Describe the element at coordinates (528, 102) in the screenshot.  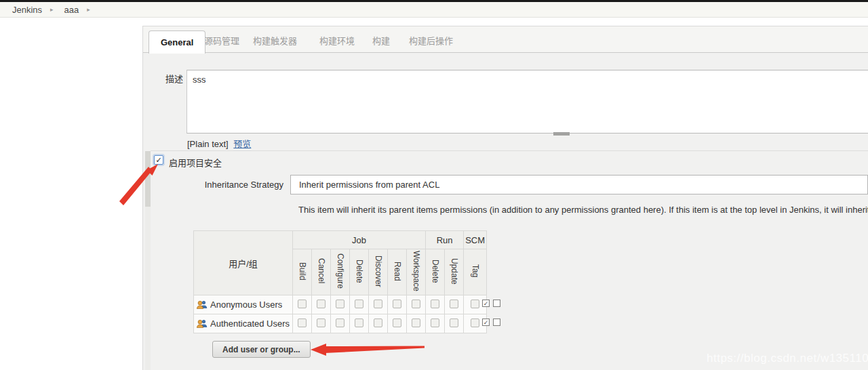
I see `description-textarea: sss` at that location.